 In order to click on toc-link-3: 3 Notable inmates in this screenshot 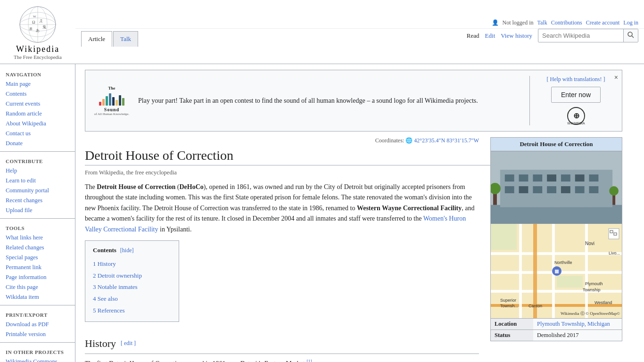, I will do `click(115, 287)`.